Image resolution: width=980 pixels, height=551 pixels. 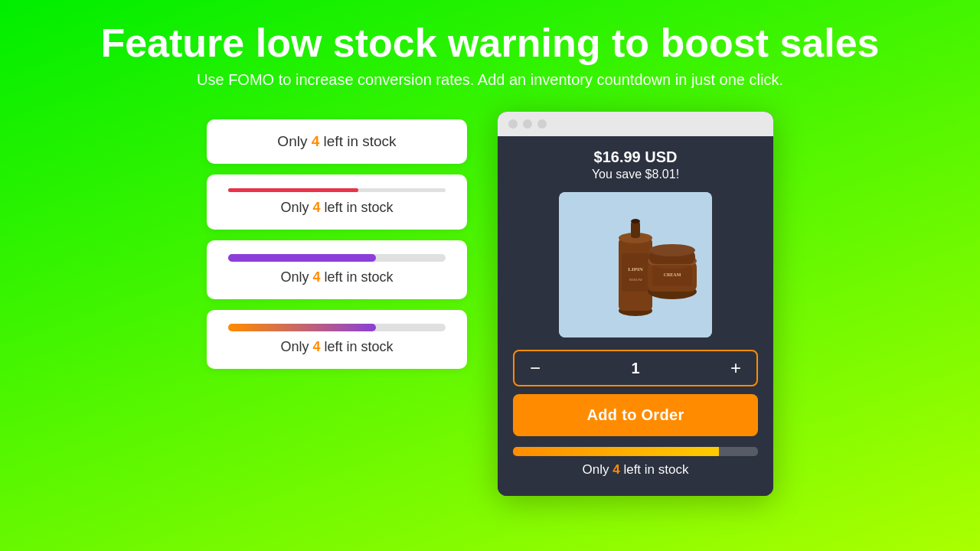 What do you see at coordinates (337, 277) in the screenshot?
I see `stock-text-purple: Only 4 left in stock` at bounding box center [337, 277].